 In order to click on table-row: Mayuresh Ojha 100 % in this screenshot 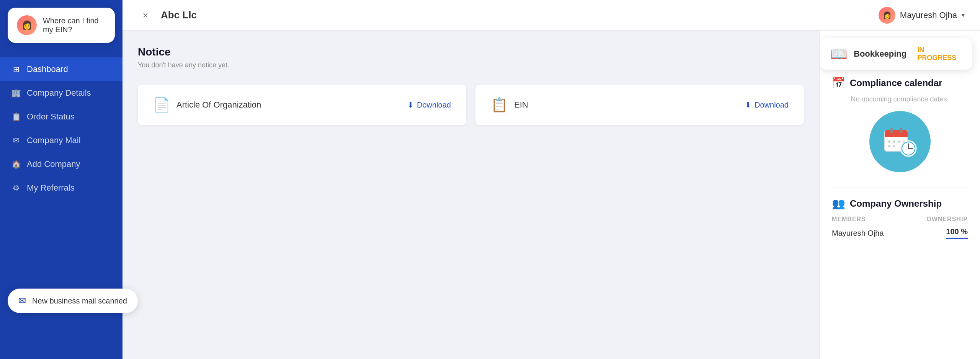, I will do `click(900, 233)`.